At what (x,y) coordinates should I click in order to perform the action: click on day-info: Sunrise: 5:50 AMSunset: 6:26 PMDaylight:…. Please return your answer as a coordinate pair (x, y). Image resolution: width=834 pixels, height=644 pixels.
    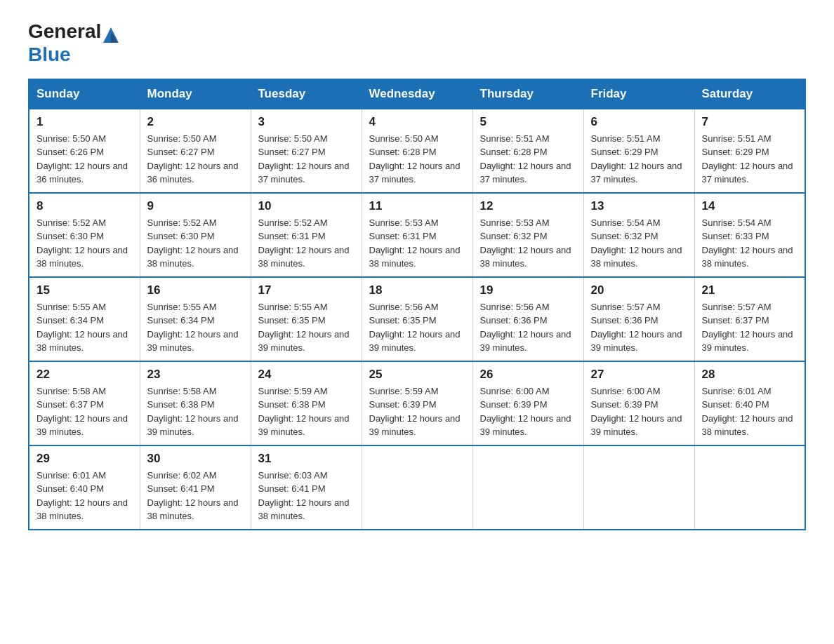
    Looking at the image, I should click on (82, 159).